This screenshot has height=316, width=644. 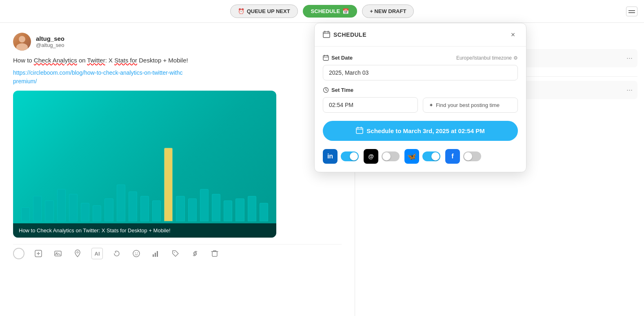 What do you see at coordinates (472, 156) in the screenshot?
I see `facebook-toggle` at bounding box center [472, 156].